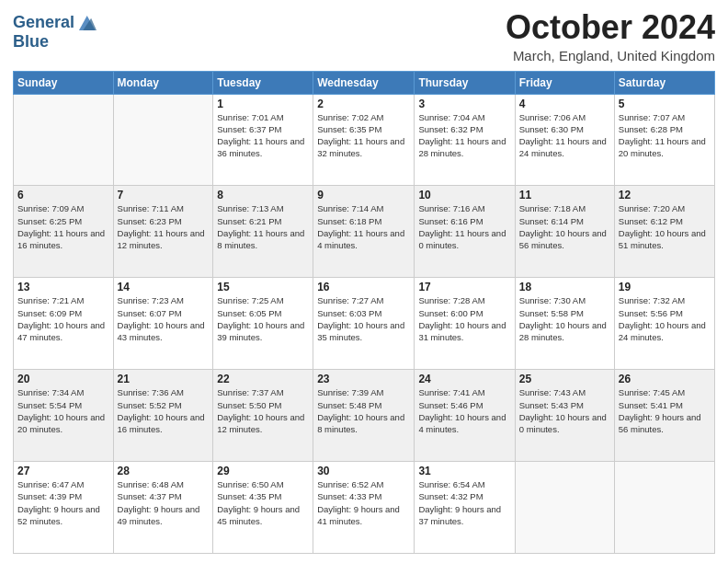 Image resolution: width=728 pixels, height=563 pixels. I want to click on day-info: Sunrise: 7:43 AM Sunset: 5:43 PM Dayligh…, so click(564, 410).